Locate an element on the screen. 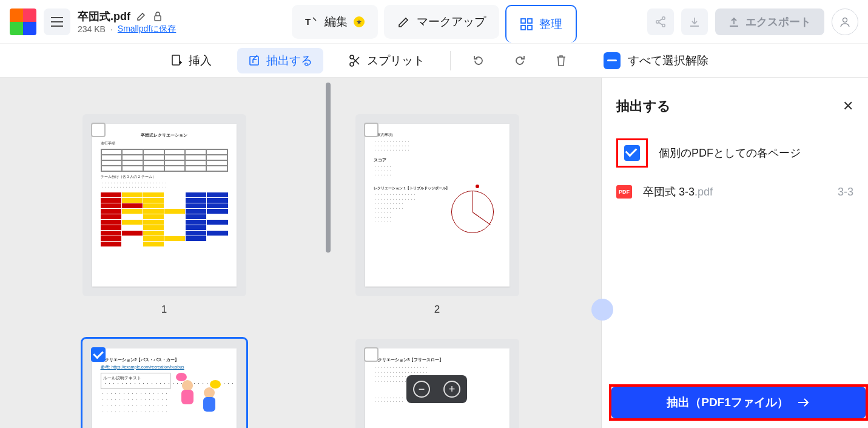  app-logo is located at coordinates (23, 22).